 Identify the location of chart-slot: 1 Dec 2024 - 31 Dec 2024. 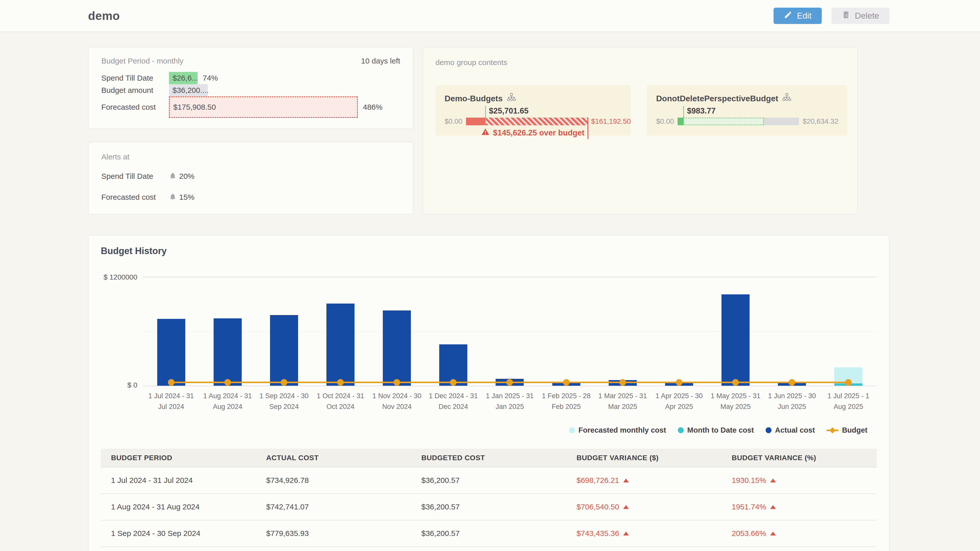
(453, 331).